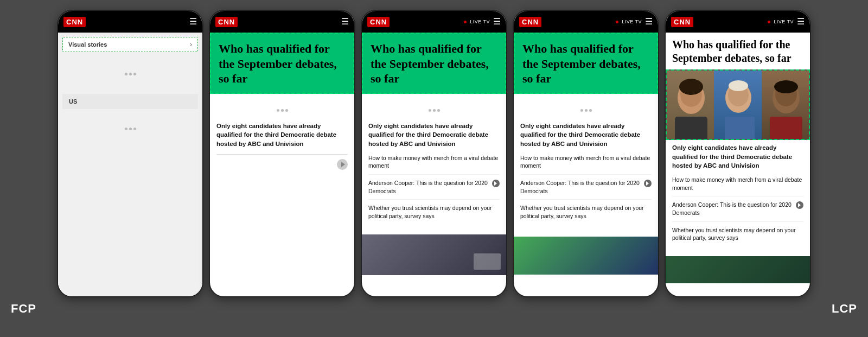  Describe the element at coordinates (282, 164) in the screenshot. I see `phone2-content: Who has qualified for the September deba…` at that location.